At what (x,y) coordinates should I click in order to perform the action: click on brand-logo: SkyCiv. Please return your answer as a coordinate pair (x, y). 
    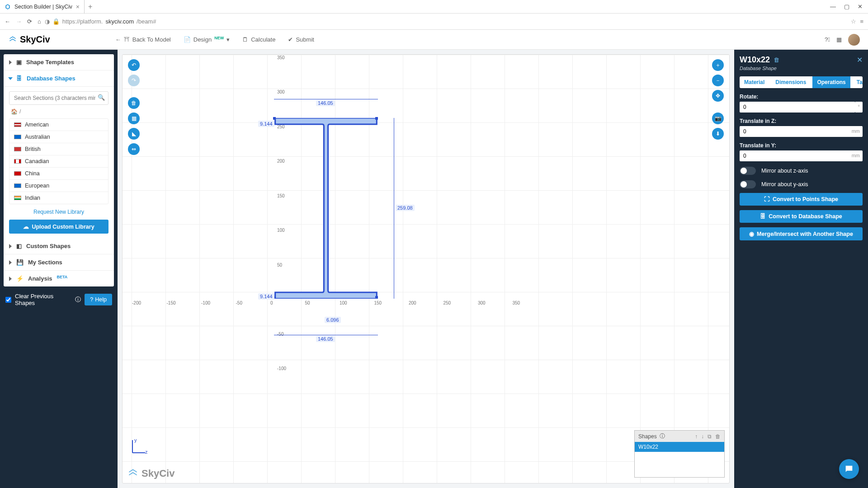
    Looking at the image, I should click on (29, 40).